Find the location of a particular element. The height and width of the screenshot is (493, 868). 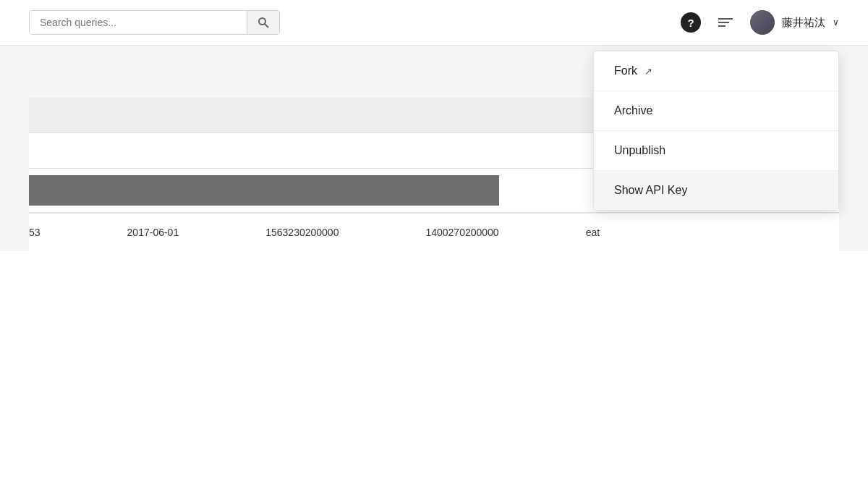

filter-button is located at coordinates (726, 22).